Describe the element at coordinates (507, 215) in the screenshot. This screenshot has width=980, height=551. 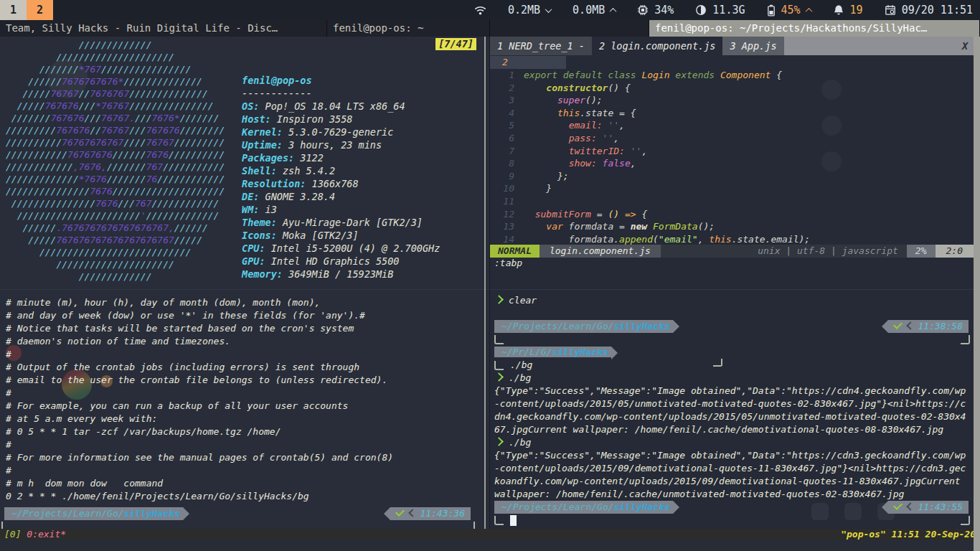
I see `line-number: 12` at that location.